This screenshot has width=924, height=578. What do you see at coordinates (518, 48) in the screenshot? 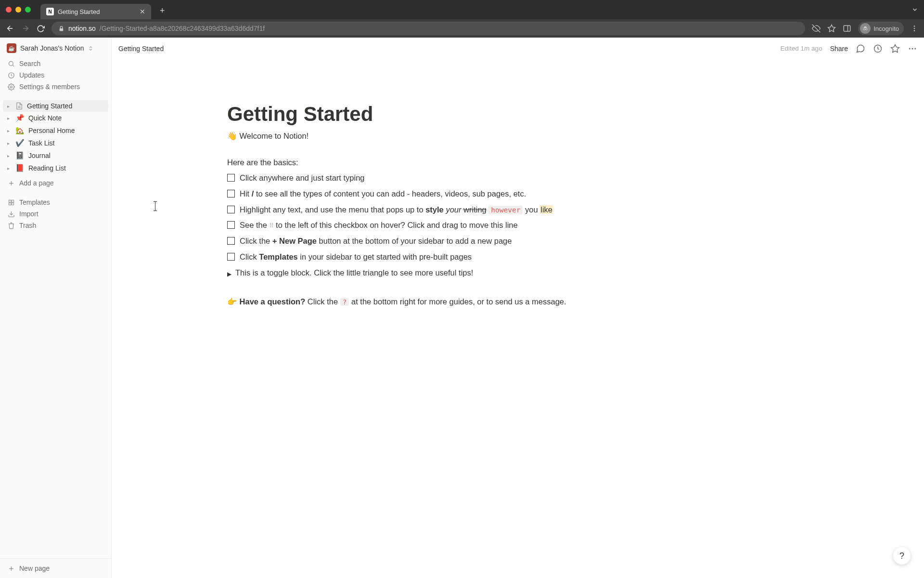
I see `topbar: Getting Started Edited 1m ago Share` at bounding box center [518, 48].